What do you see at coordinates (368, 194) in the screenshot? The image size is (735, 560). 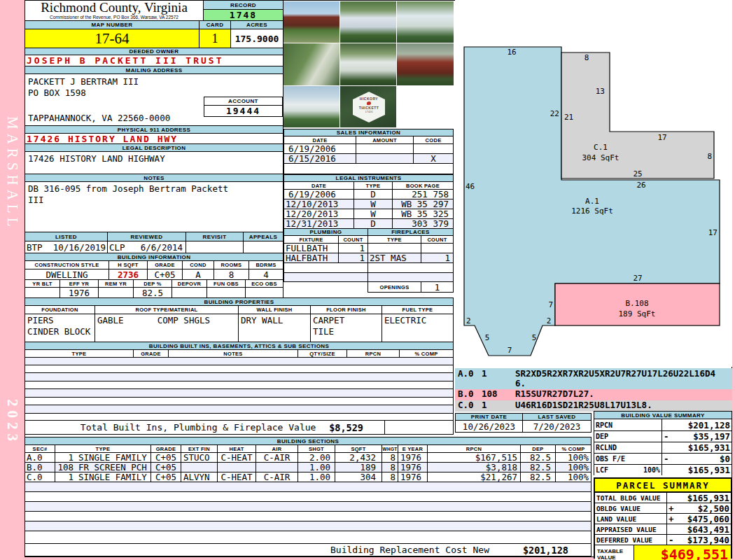 I see `instrument-row: 6/19/2006 D 251 758` at bounding box center [368, 194].